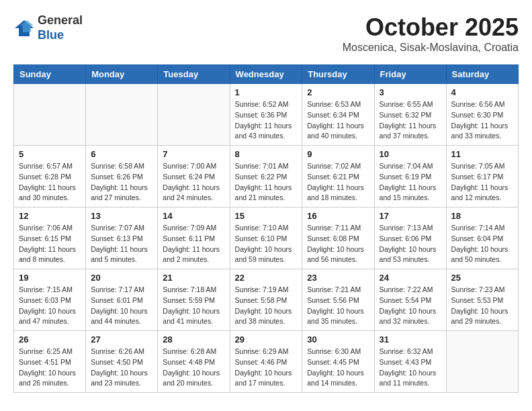 The height and width of the screenshot is (411, 532). Describe the element at coordinates (50, 177) in the screenshot. I see `calendar-cell: 5Sunrise: 6:57 AM Sunset: 6:28 PM Daylig…` at that location.